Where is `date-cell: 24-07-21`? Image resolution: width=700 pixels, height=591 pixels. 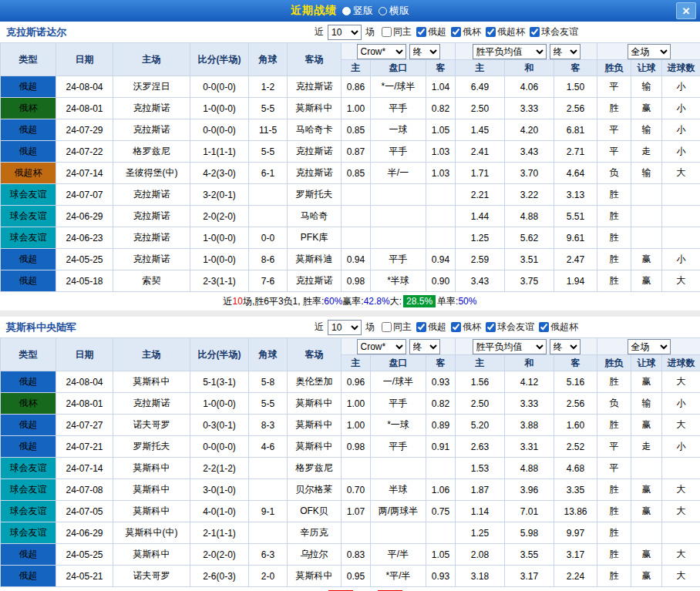
date-cell: 24-07-21 is located at coordinates (85, 447).